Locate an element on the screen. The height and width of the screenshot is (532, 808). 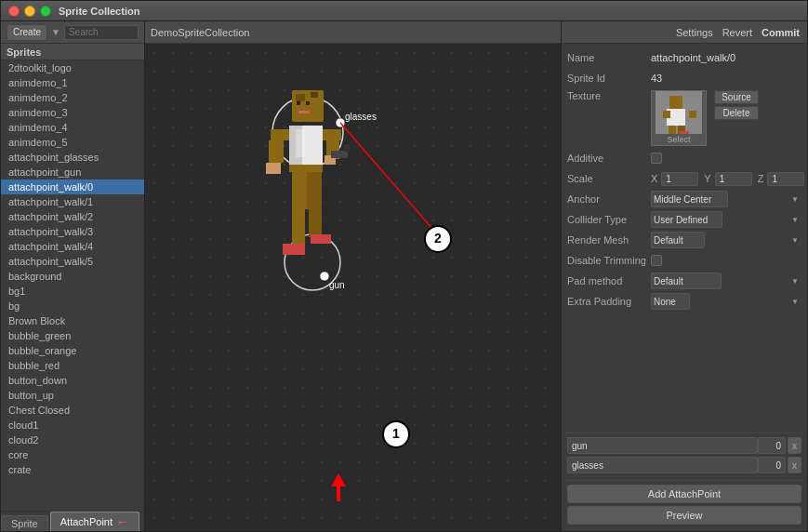
additive-checkbox is located at coordinates (656, 158).